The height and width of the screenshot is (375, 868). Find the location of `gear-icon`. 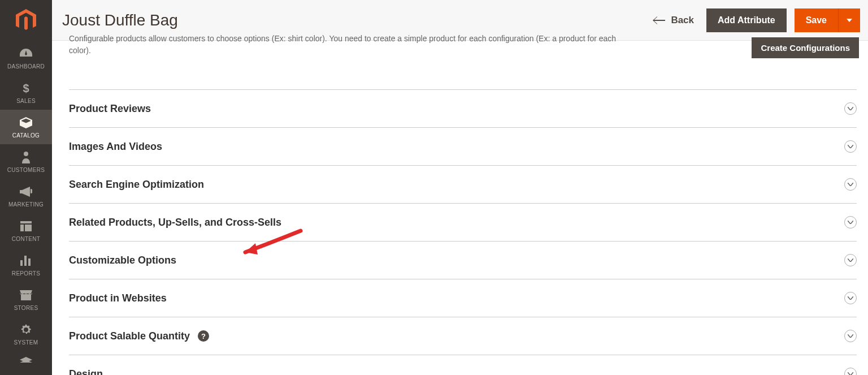

gear-icon is located at coordinates (26, 330).